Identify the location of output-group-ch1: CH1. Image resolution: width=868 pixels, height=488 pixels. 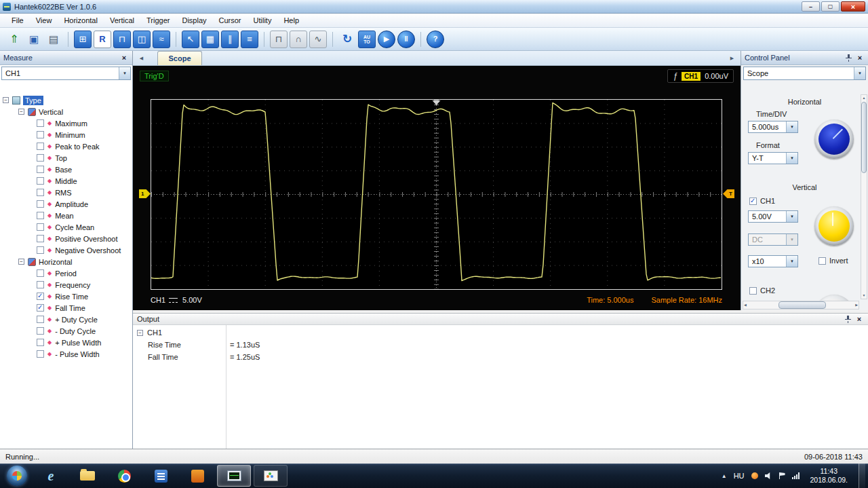
(500, 333).